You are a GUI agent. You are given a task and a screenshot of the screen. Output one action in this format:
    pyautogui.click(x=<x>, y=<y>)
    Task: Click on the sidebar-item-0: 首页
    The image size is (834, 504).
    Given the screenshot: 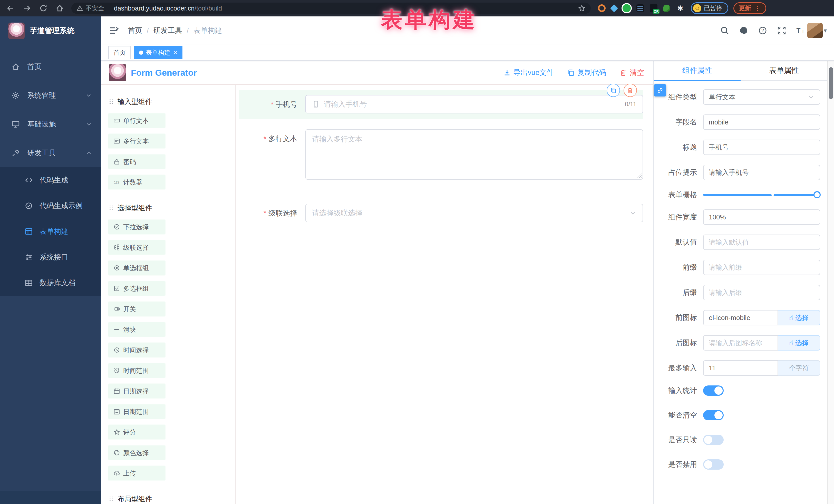 What is the action you would take?
    pyautogui.click(x=51, y=67)
    